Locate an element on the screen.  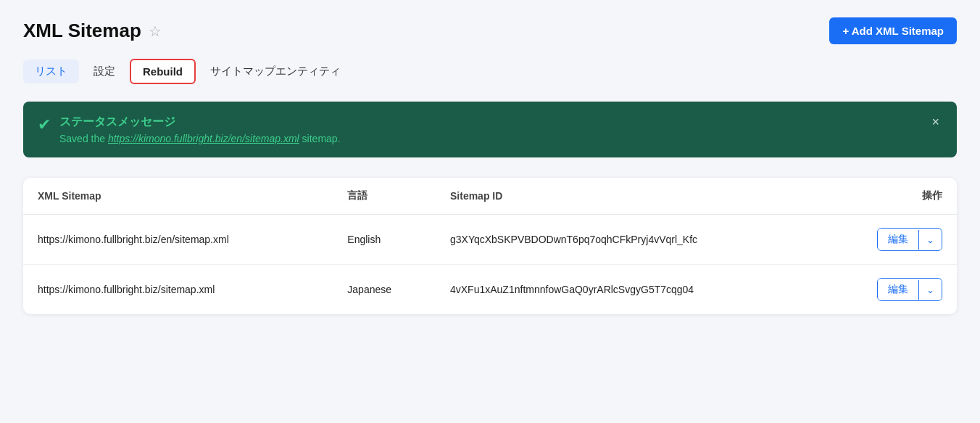
cell-xml-sitemap-2: https://kimono.fullbright.biz/sitemap.xm… is located at coordinates (178, 290).